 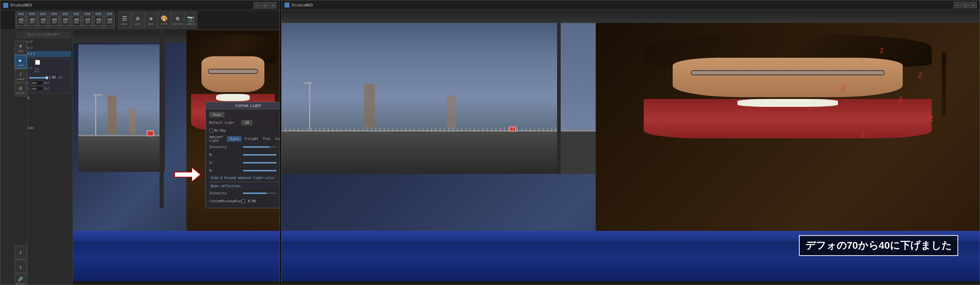 What do you see at coordinates (21, 20) in the screenshot?
I see `save-btn-1: SAVE 🎬` at bounding box center [21, 20].